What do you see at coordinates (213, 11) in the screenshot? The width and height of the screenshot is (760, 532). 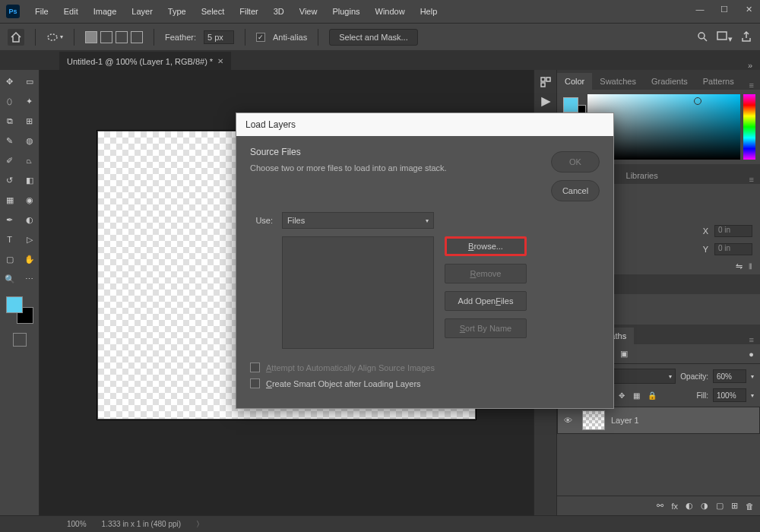 I see `menu-select: Select` at bounding box center [213, 11].